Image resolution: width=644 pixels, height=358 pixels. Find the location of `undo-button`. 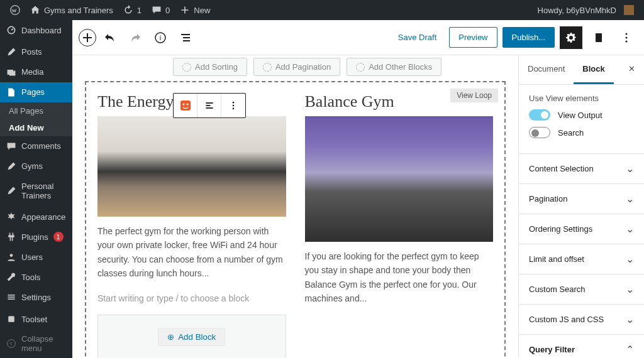

undo-button is located at coordinates (110, 38).